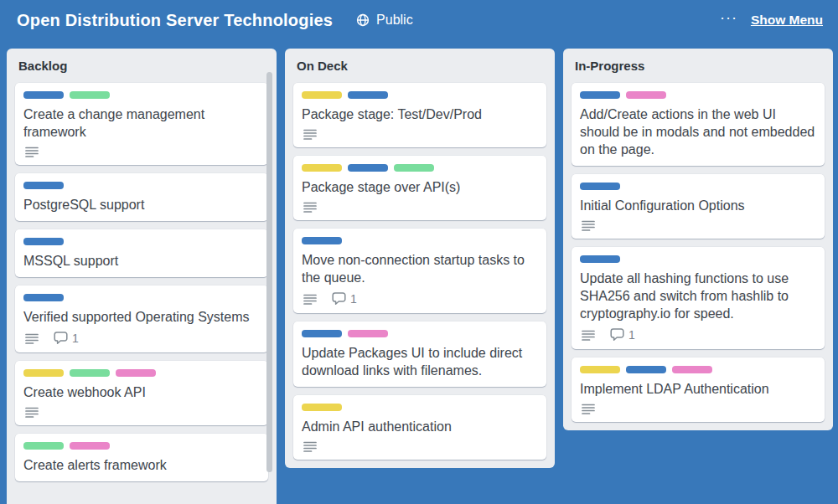 Image resolution: width=838 pixels, height=504 pixels. What do you see at coordinates (420, 354) in the screenshot?
I see `card: Update Packages UI to include direct dow…` at bounding box center [420, 354].